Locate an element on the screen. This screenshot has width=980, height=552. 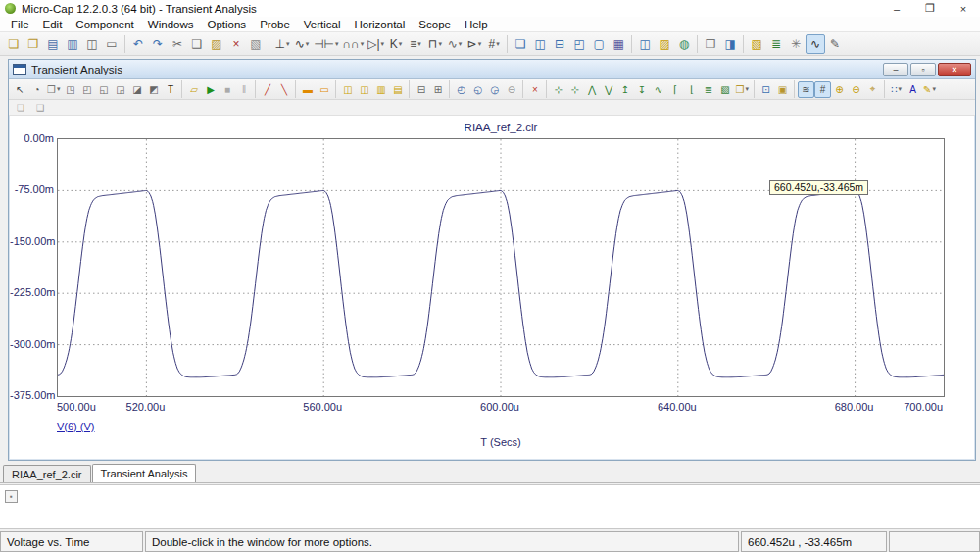
slope-up-icon: ╱ is located at coordinates (267, 90).